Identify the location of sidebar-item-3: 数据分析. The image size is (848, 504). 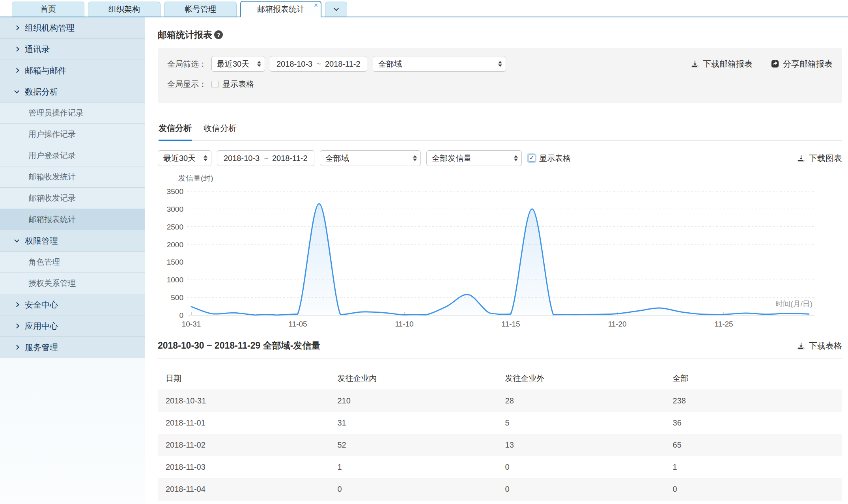
(73, 92).